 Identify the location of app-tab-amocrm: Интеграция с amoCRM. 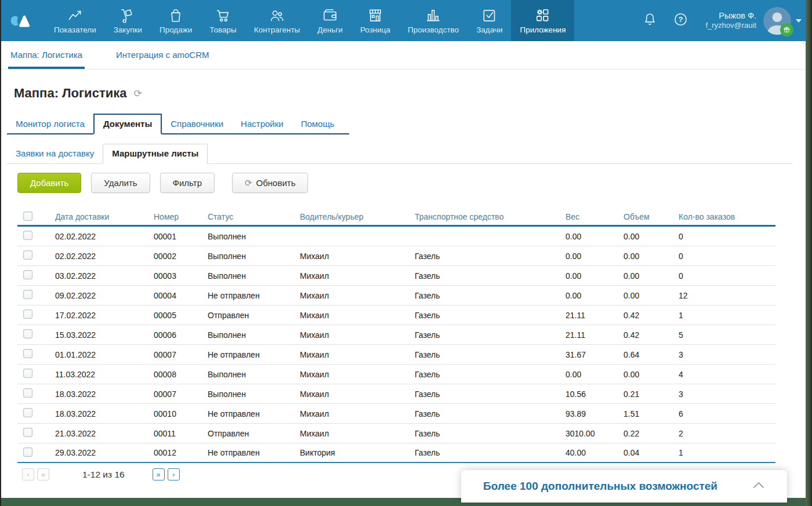
(162, 55).